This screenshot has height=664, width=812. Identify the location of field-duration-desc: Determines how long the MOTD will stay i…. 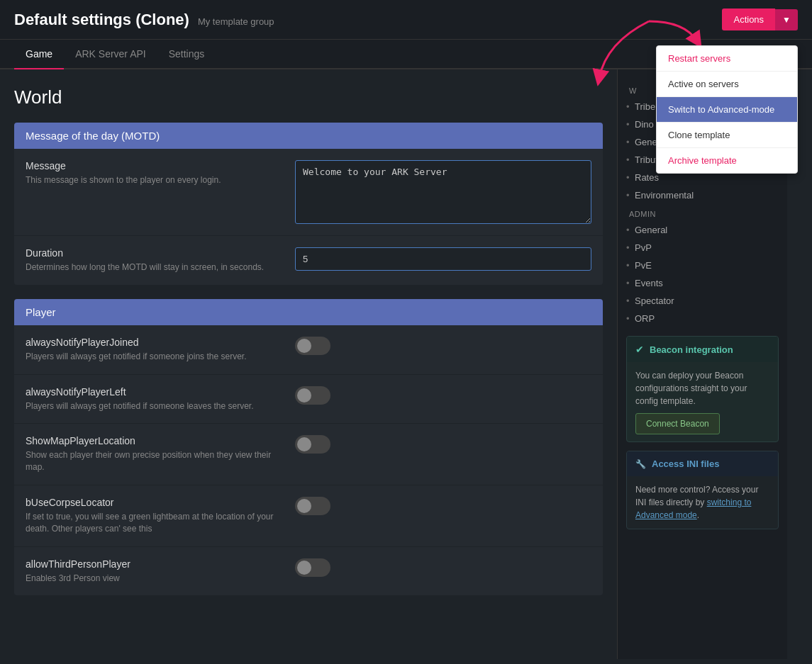
(153, 268).